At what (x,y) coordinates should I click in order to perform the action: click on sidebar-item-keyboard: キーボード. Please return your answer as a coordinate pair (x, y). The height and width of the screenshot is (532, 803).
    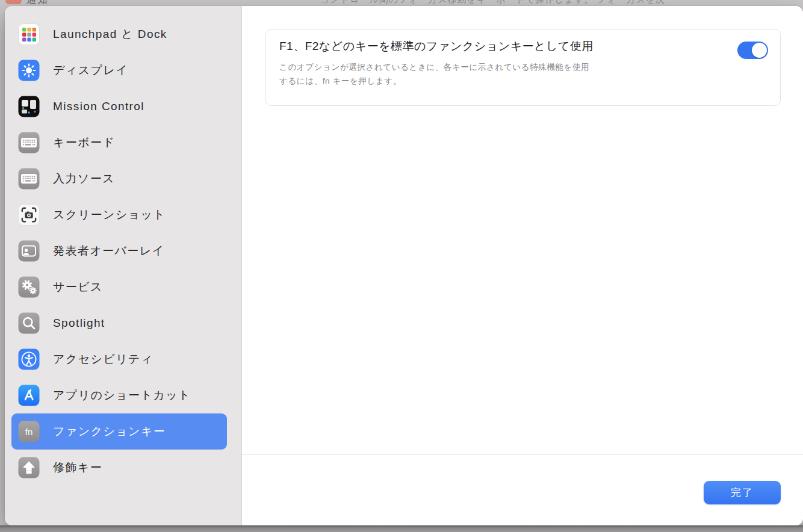
    Looking at the image, I should click on (119, 143).